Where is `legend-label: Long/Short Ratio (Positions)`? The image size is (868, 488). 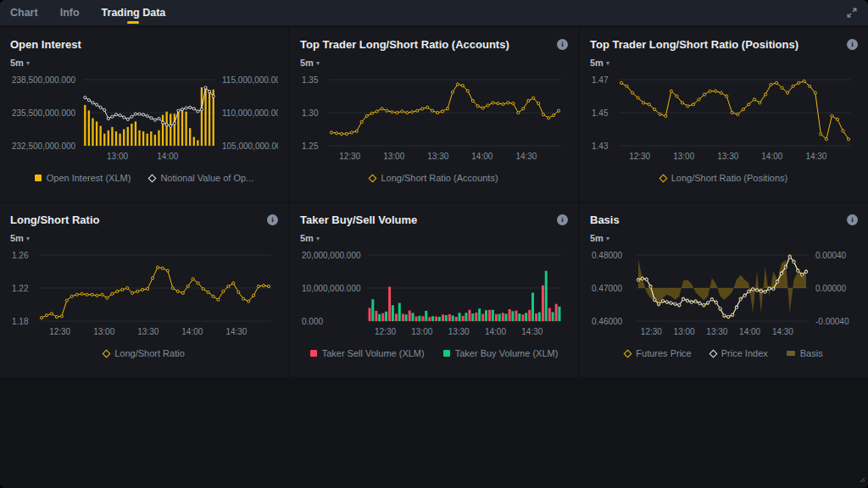 legend-label: Long/Short Ratio (Positions) is located at coordinates (730, 178).